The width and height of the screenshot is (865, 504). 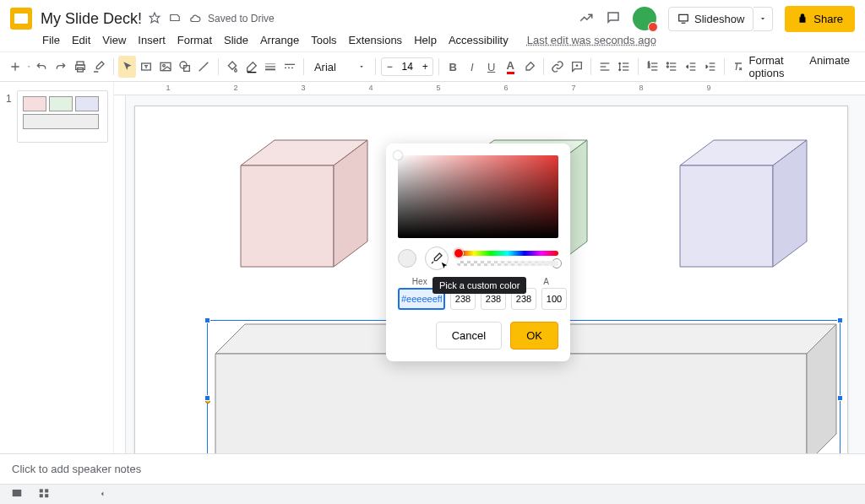 I want to click on speaker-notes-placeholder: Click to add speaker notes, so click(x=76, y=469).